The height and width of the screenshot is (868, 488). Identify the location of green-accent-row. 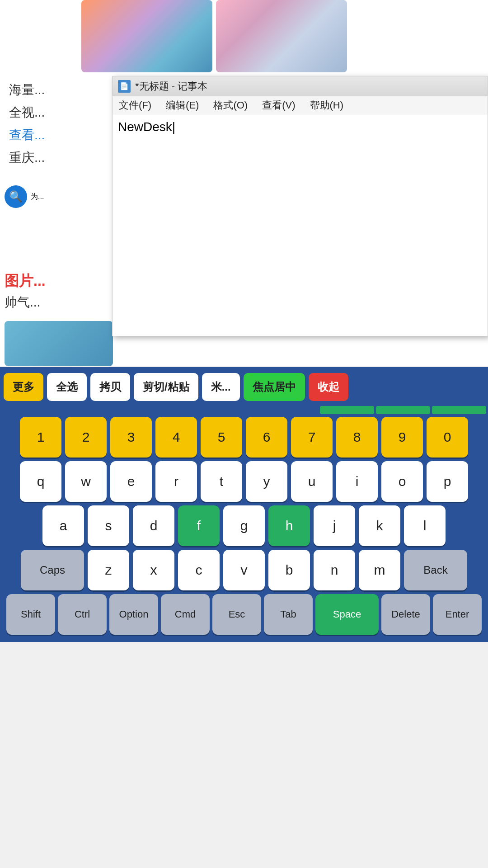
(244, 410).